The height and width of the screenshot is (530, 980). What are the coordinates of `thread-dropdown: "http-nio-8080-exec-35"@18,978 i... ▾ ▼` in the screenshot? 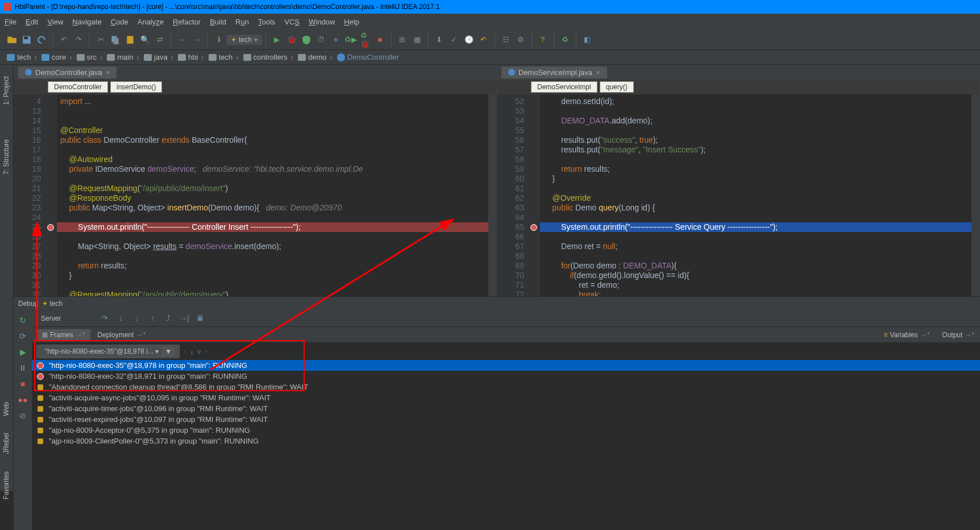 It's located at (108, 351).